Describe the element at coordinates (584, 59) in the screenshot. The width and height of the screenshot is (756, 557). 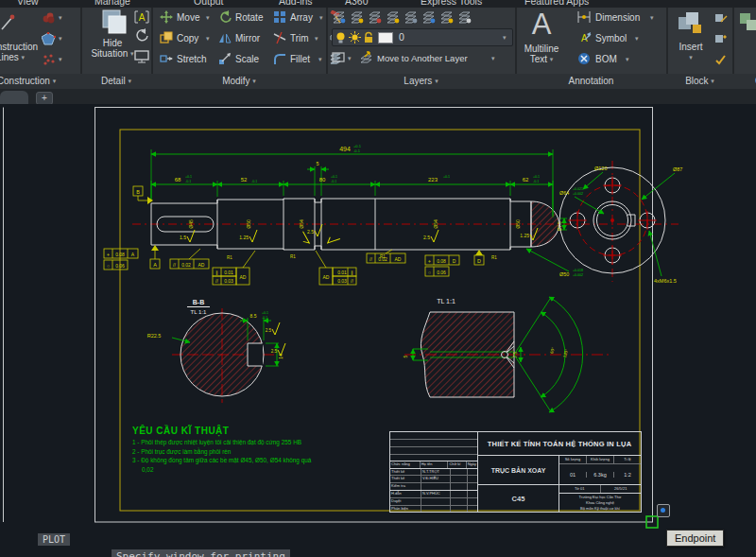
I see `bom-icon` at that location.